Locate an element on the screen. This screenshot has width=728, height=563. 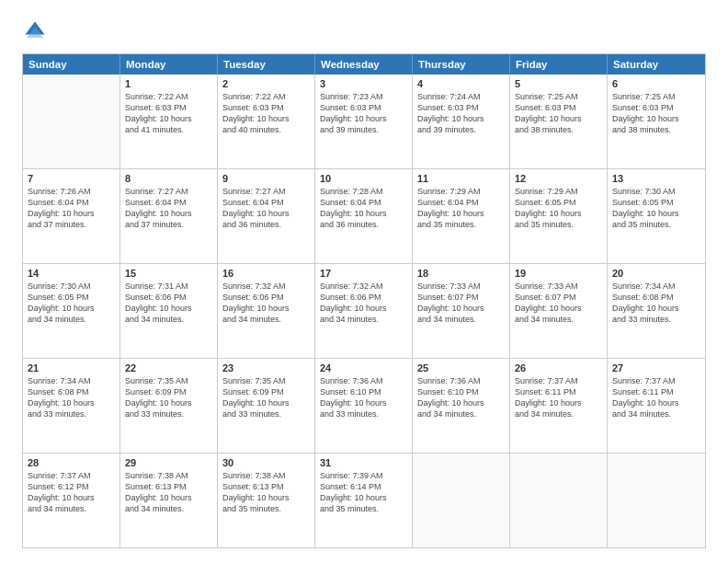
daylight-minutes: and 39 minutes. is located at coordinates (364, 130).